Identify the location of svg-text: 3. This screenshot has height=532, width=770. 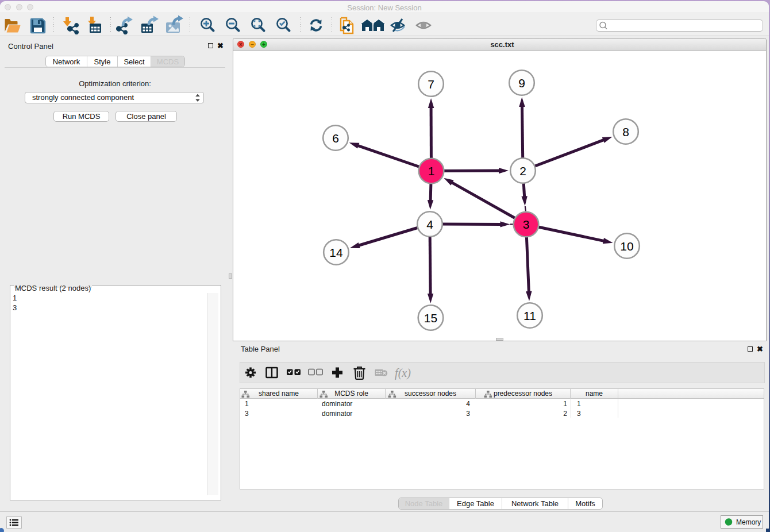
(526, 224).